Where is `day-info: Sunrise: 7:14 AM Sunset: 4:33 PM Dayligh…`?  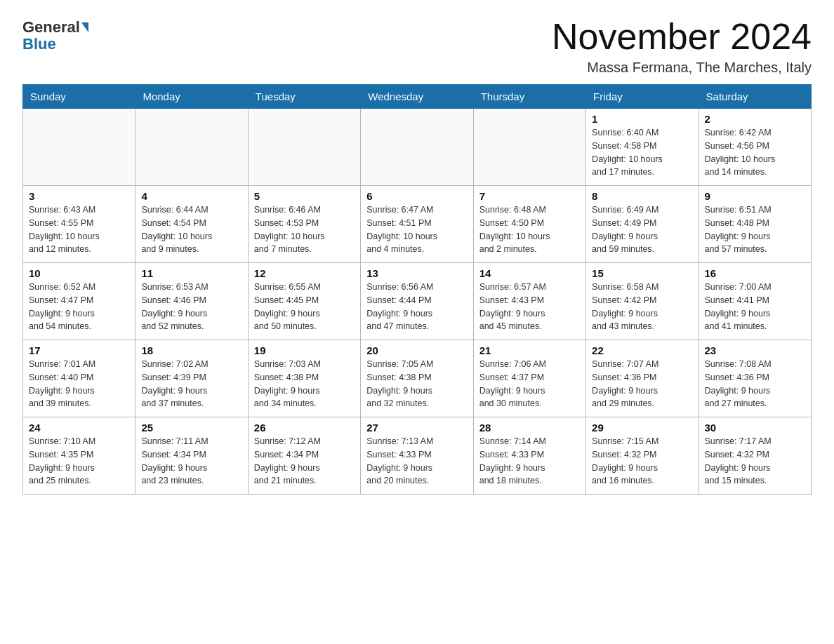
day-info: Sunrise: 7:14 AM Sunset: 4:33 PM Dayligh… is located at coordinates (529, 462).